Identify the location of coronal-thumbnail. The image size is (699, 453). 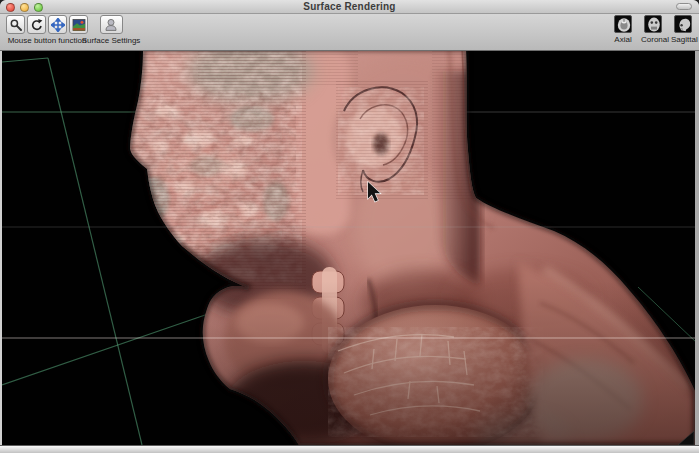
(653, 24).